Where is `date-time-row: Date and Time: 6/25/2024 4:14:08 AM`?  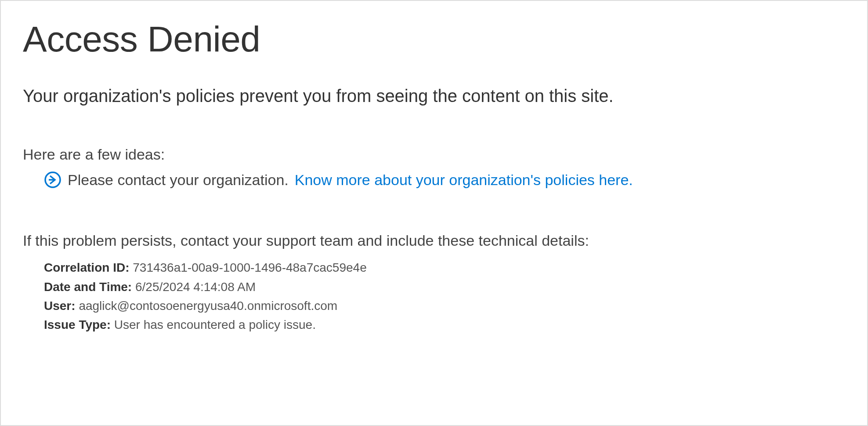
date-time-row: Date and Time: 6/25/2024 4:14:08 AM is located at coordinates (445, 287).